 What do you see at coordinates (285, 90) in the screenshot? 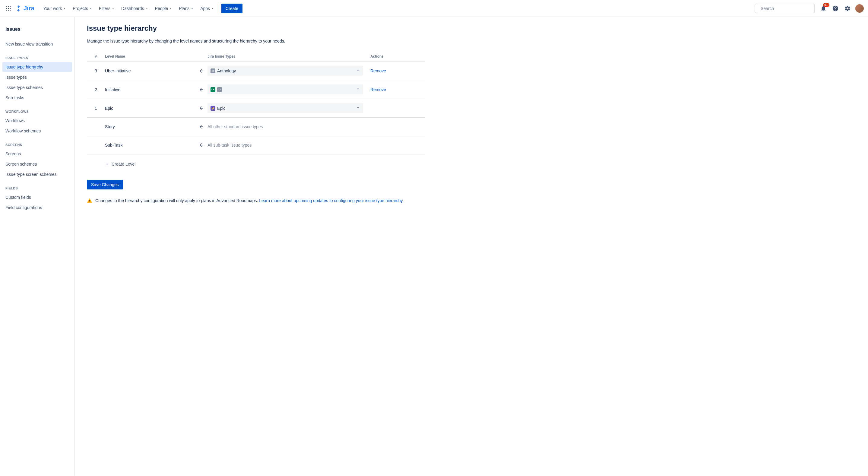
I see `issue-type-select: LE O` at bounding box center [285, 90].